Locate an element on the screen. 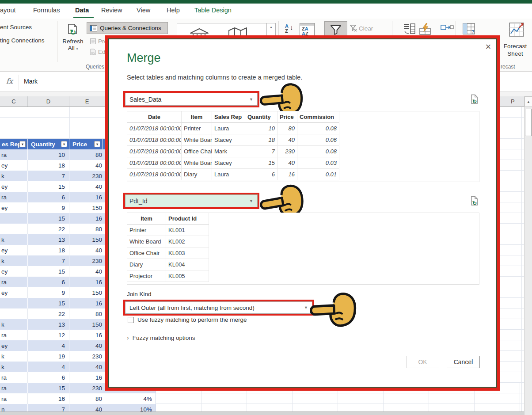 This screenshot has height=415, width=532. column-header-c: C is located at coordinates (14, 102).